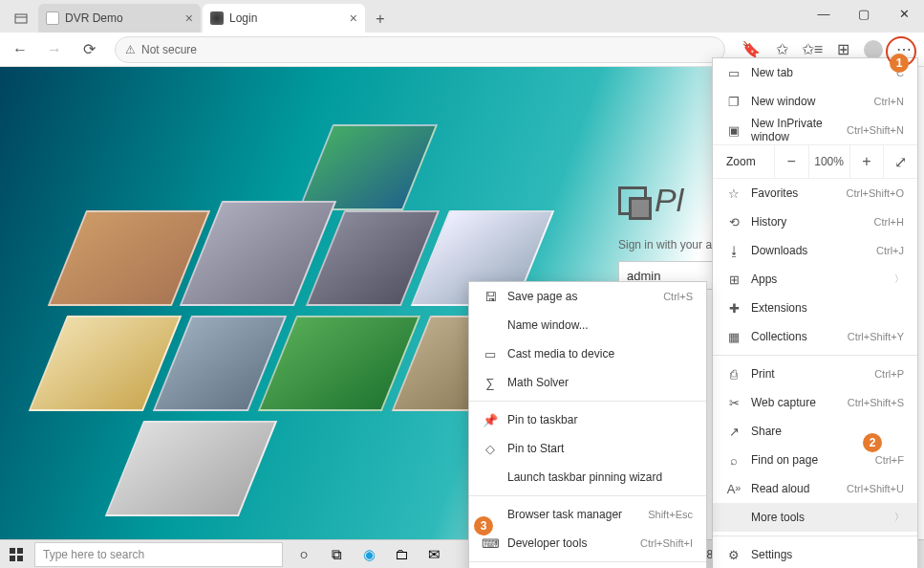 The height and width of the screenshot is (568, 924). Describe the element at coordinates (588, 296) in the screenshot. I see `menu-save-page-as: 🖫Save page asCtrl+S` at that location.